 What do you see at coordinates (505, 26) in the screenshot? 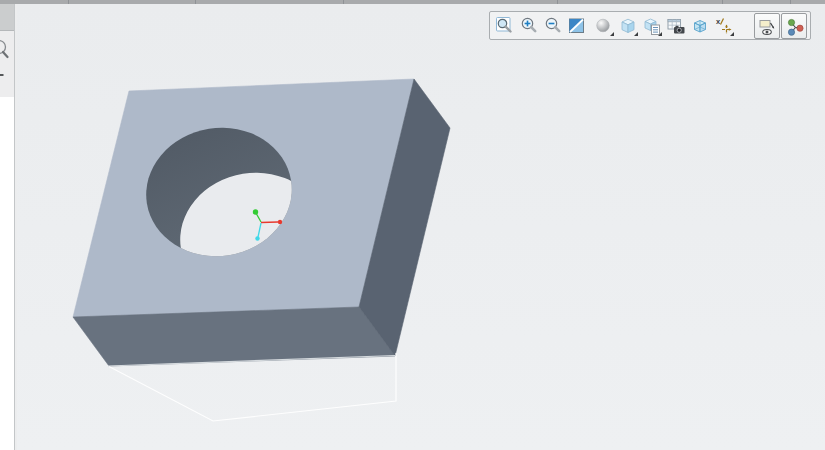
I see `refit-icon` at bounding box center [505, 26].